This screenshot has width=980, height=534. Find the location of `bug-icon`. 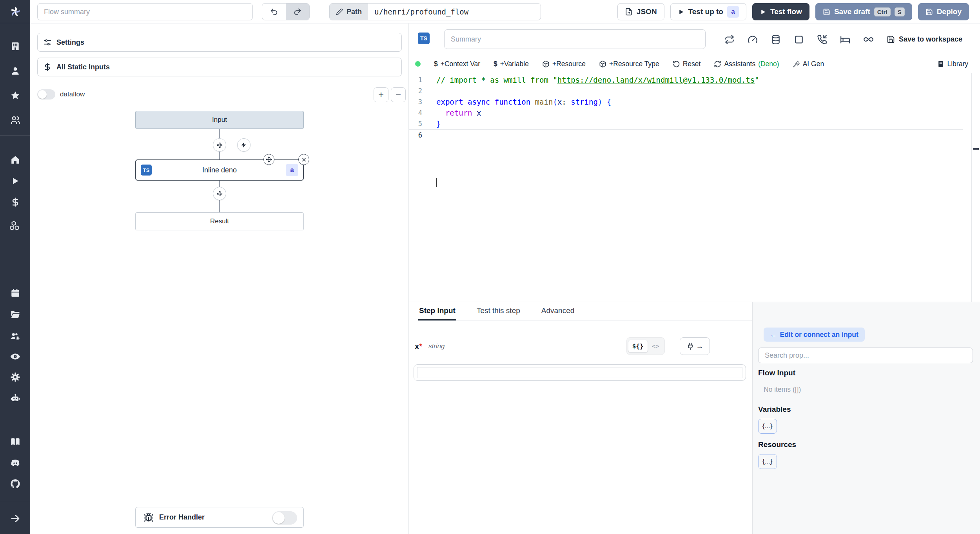

bug-icon is located at coordinates (149, 518).